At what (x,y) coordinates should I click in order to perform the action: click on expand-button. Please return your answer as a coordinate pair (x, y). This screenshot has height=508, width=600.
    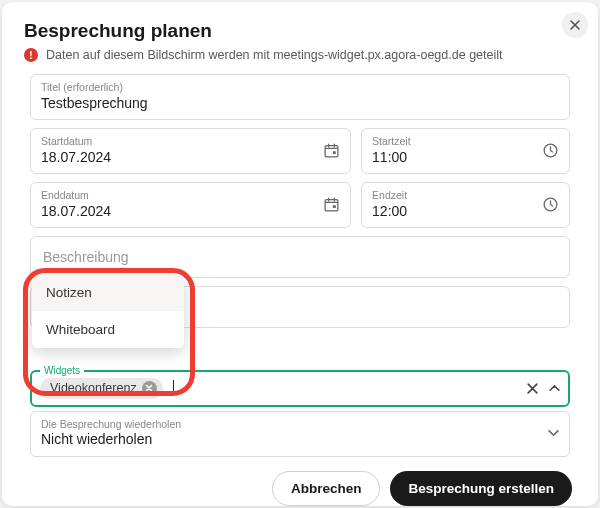
    Looking at the image, I should click on (554, 434).